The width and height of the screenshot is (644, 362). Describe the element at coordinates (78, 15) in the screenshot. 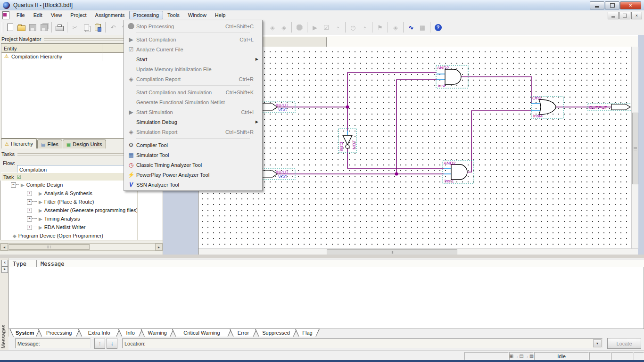

I see `menu-project: Project` at that location.